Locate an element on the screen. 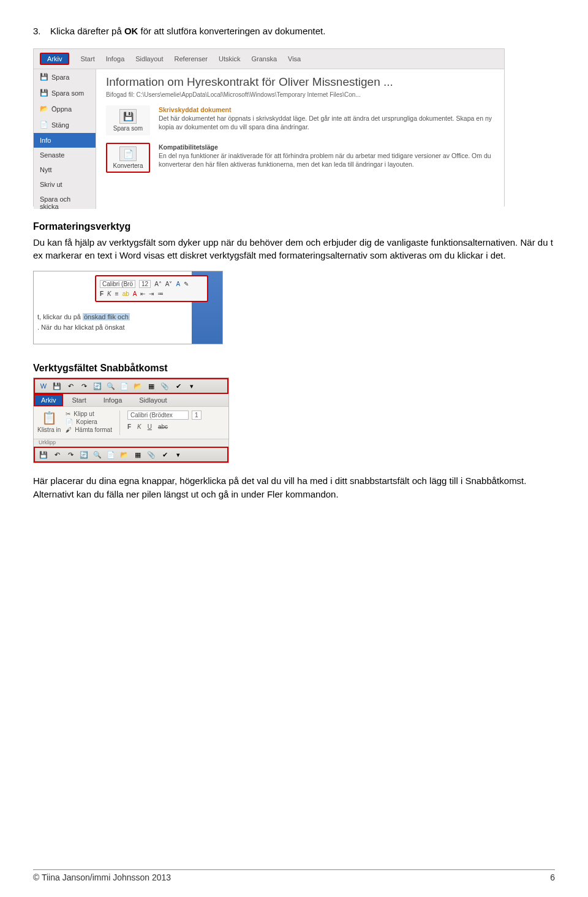  styles-icon: A is located at coordinates (178, 284).